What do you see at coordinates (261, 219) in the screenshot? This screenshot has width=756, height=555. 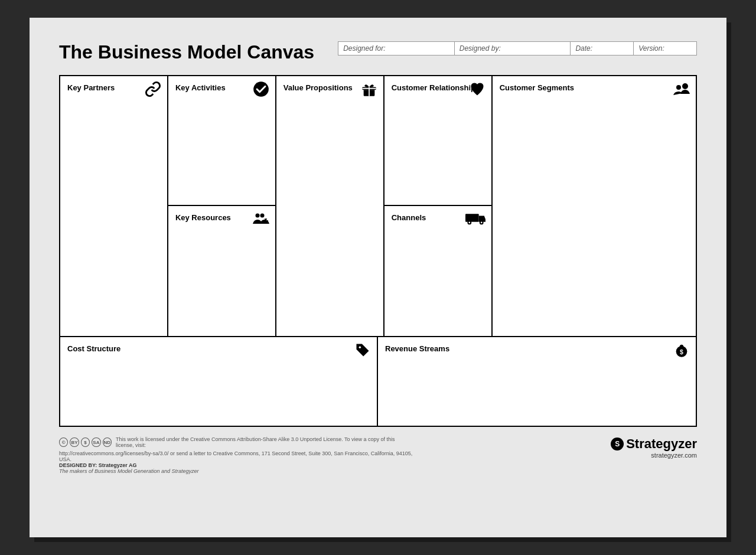 I see `resources-icon` at bounding box center [261, 219].